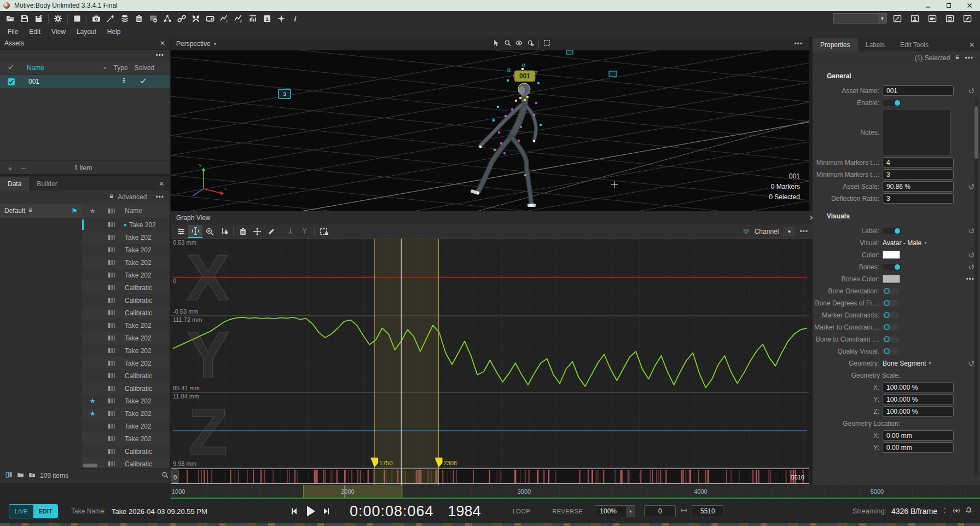 The image size is (980, 526). I want to click on save-button, so click(25, 19).